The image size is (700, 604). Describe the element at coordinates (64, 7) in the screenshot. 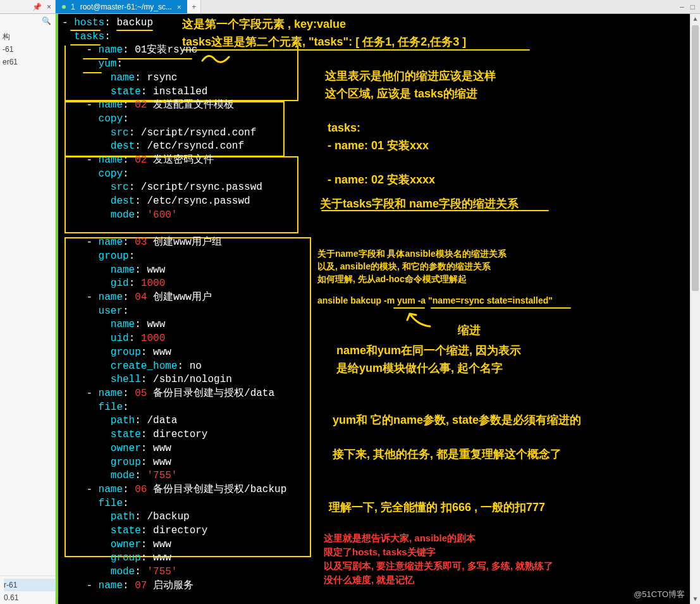

I see `connection-status-icon` at that location.